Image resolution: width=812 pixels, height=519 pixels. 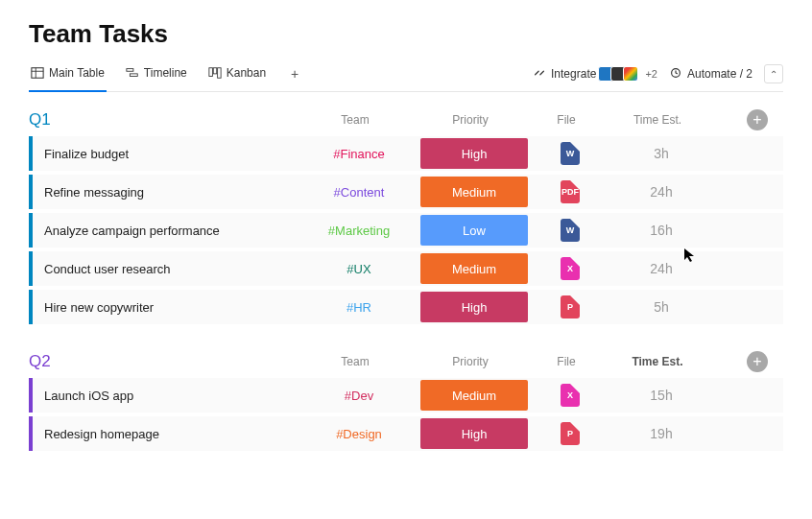 What do you see at coordinates (474, 230) in the screenshot?
I see `priority-cell: Low` at bounding box center [474, 230].